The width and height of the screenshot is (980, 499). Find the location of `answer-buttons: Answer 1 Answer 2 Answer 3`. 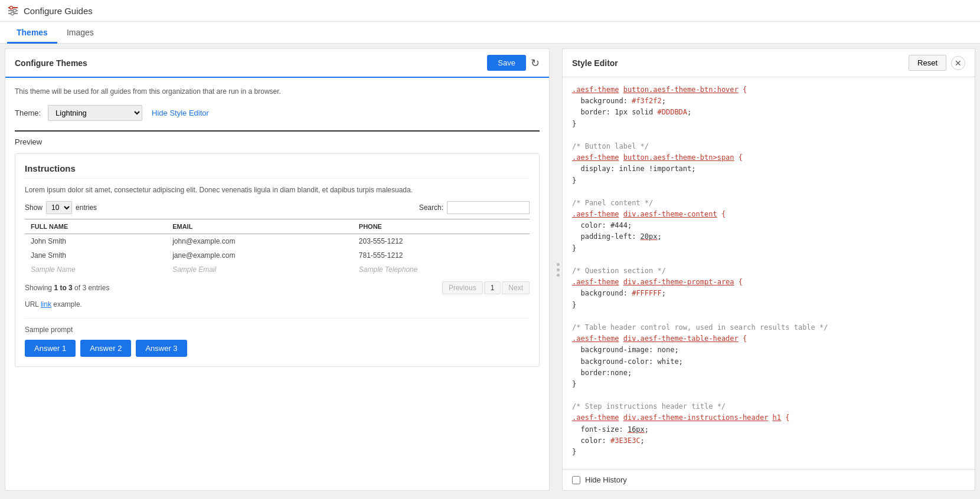

answer-buttons: Answer 1 Answer 2 Answer 3 is located at coordinates (277, 348).